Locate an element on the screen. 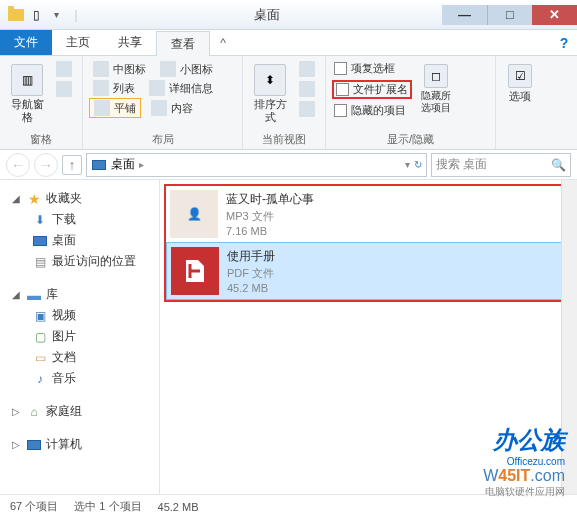  nav-pane-button: ▥ 导航窗格 is located at coordinates (27, 92).